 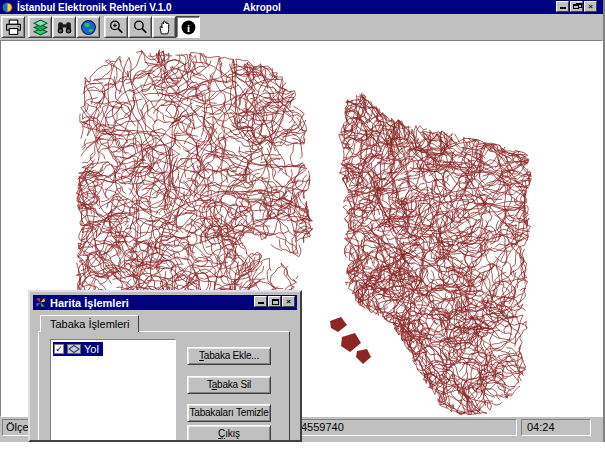 What do you see at coordinates (94, 8) in the screenshot?
I see `window-title: İstanbul Elektronik Rehberi V.1.0` at bounding box center [94, 8].